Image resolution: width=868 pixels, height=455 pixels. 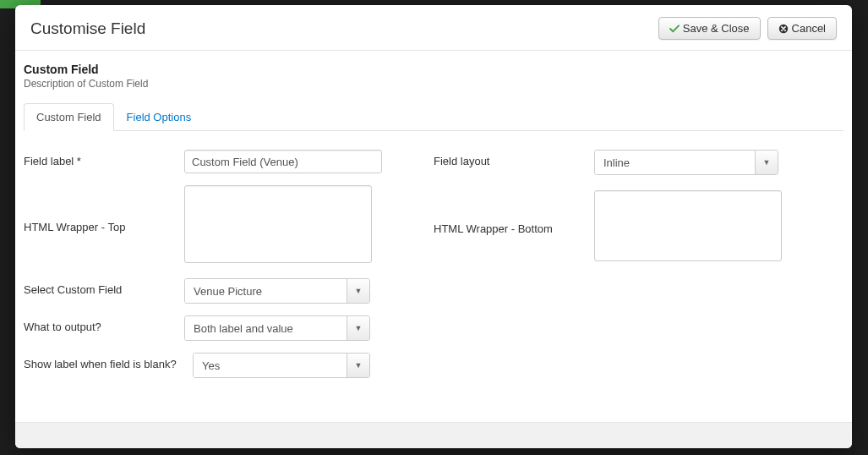 What do you see at coordinates (228, 291) in the screenshot?
I see `row-select-custom-field: Select Custom Field Venue Picture ▼` at bounding box center [228, 291].